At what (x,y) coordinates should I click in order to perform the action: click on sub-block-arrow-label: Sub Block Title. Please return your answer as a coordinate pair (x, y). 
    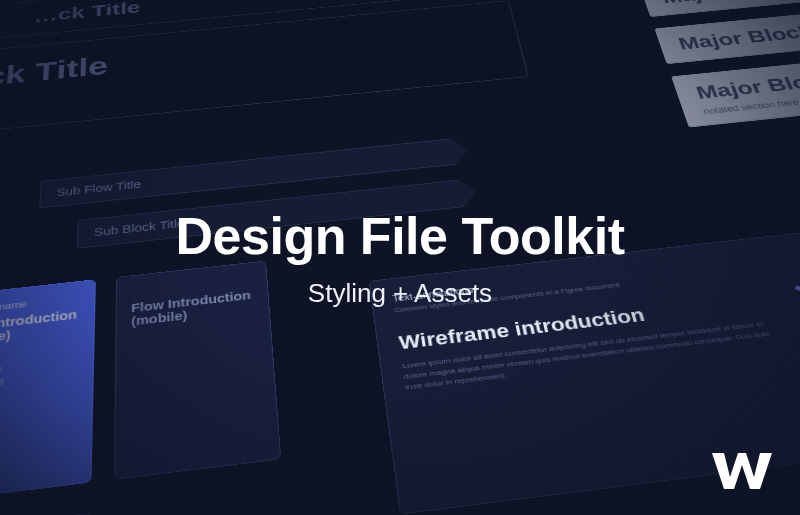
    Looking at the image, I should click on (140, 228).